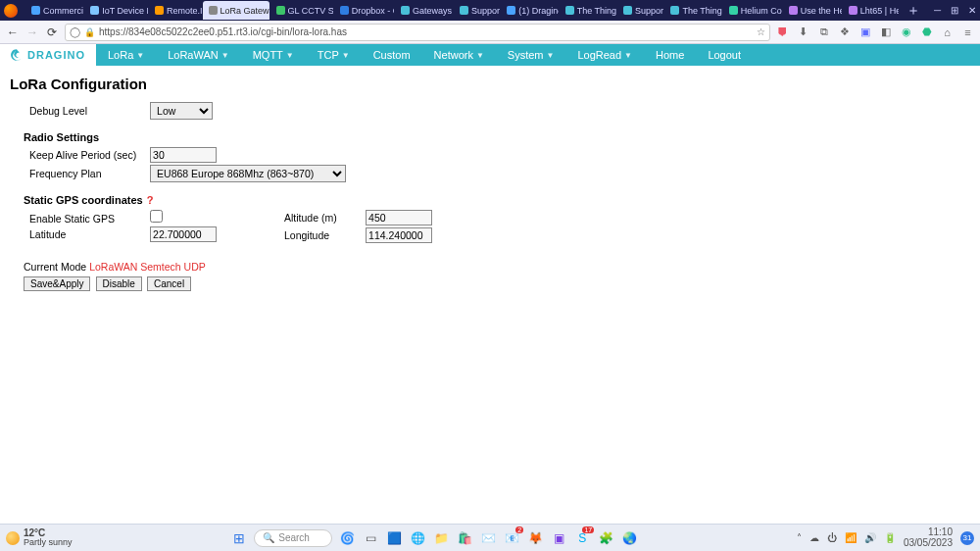  Describe the element at coordinates (392, 55) in the screenshot. I see `menu-item-custom: Custom` at that location.